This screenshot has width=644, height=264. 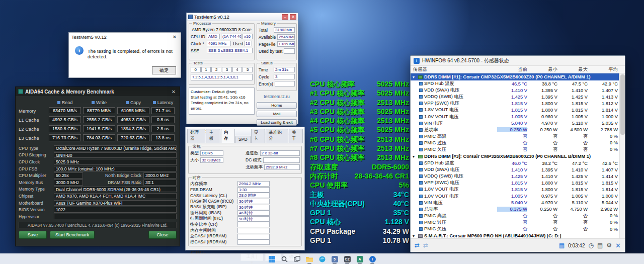 I want to click on settings-gear-icon: ⚙, so click(x=609, y=245).